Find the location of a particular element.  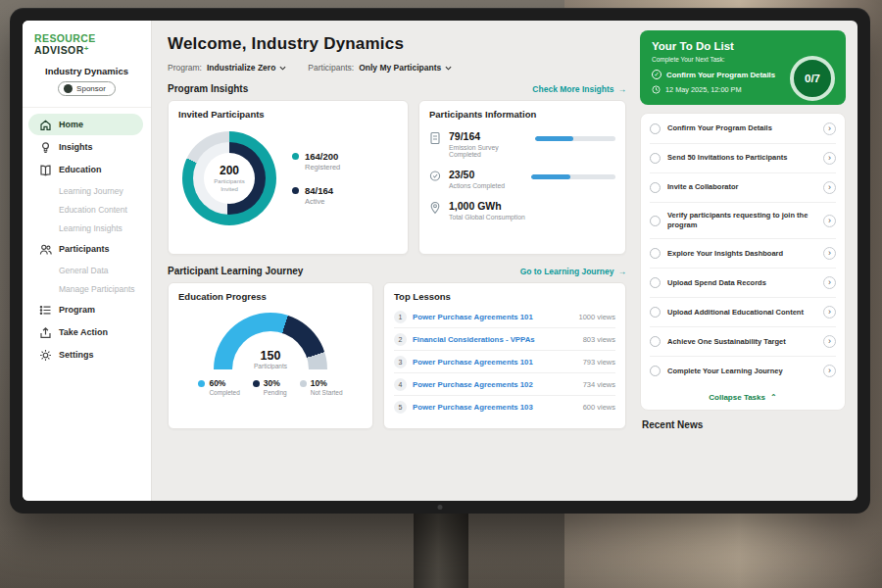

task-row: Upload Spend Data Records › is located at coordinates (743, 283).